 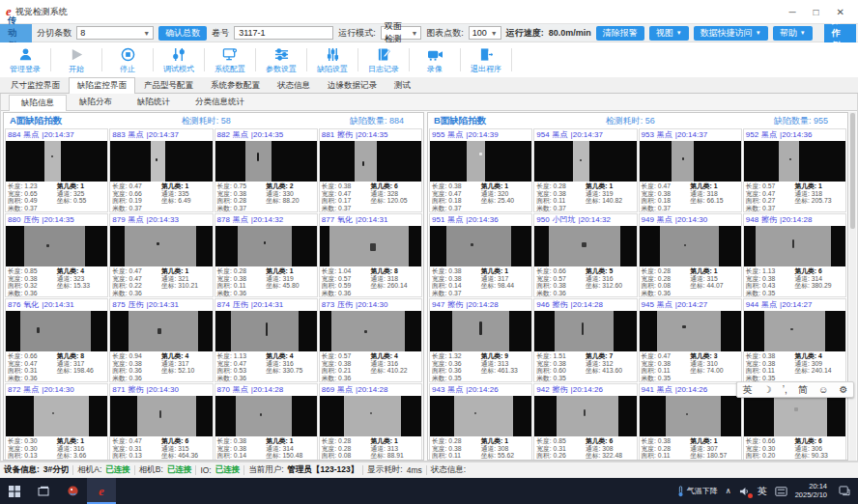 What do you see at coordinates (160, 421) in the screenshot?
I see `defect-cell: 871 擦伤 |20:14:30 长度: 0.47 宽度: 0.31 面积: 0…` at bounding box center [160, 421].